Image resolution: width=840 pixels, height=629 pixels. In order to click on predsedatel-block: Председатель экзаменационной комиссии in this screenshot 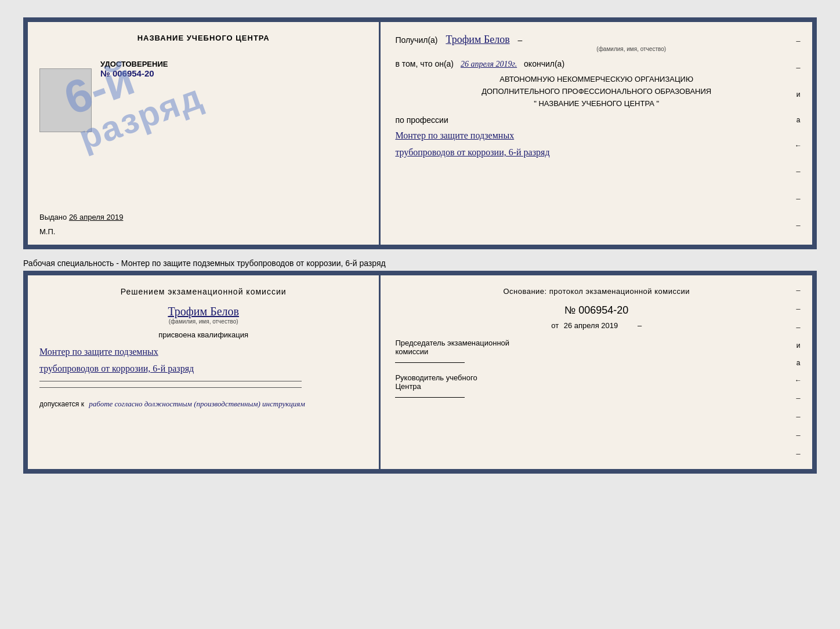, I will do `click(596, 351)`.